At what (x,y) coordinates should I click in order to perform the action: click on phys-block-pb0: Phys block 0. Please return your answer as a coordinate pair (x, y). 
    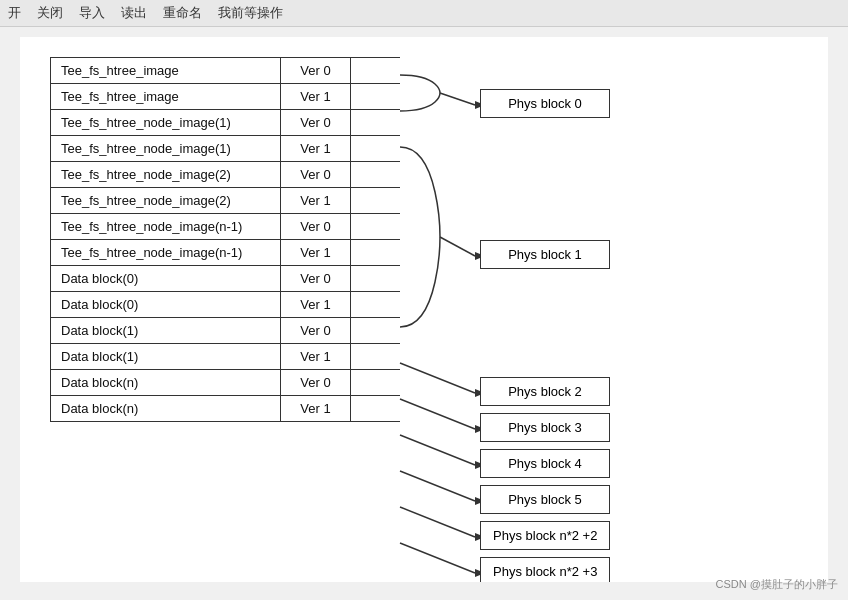
    Looking at the image, I should click on (545, 104).